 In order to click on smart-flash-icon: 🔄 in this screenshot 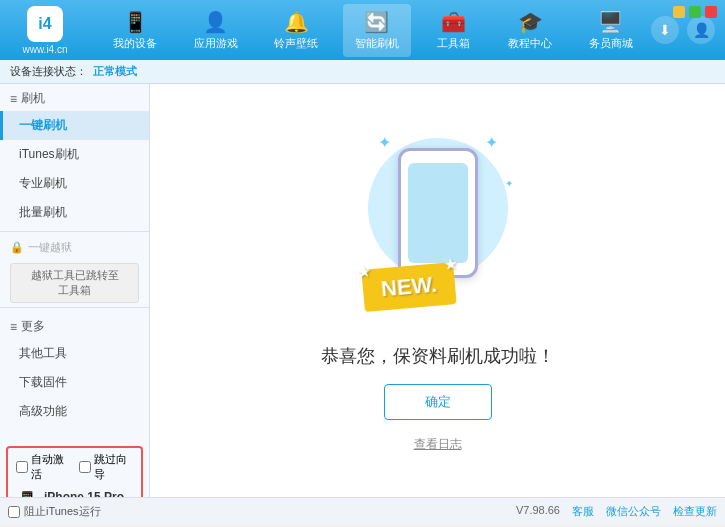, I will do `click(376, 22)`.